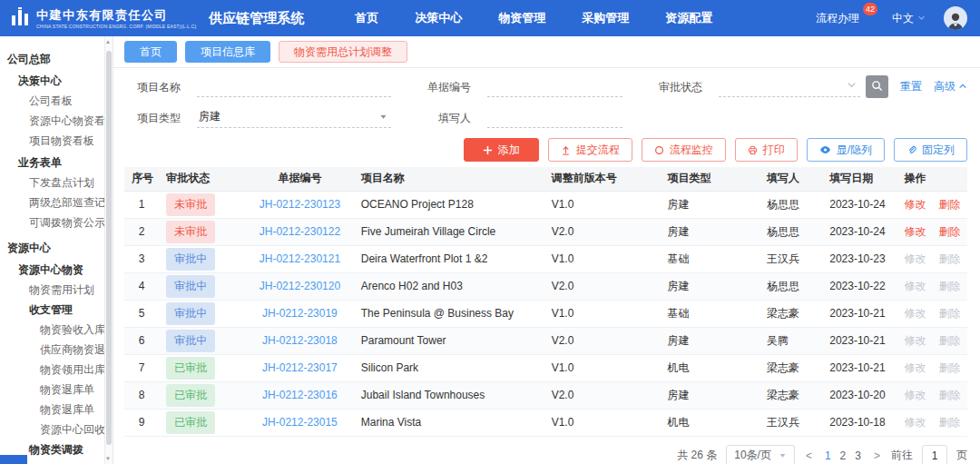 This screenshot has height=464, width=980. What do you see at coordinates (840, 18) in the screenshot?
I see `process-handling-link: 流程办理 42` at bounding box center [840, 18].